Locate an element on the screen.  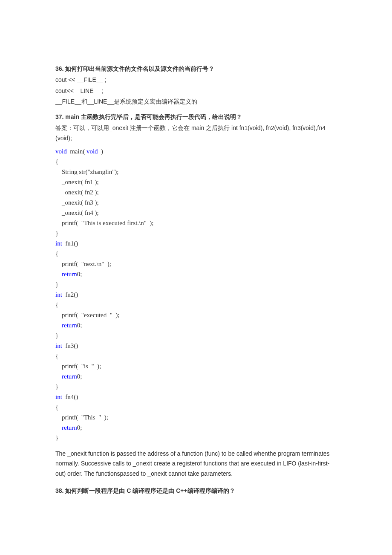
code-kw-return1: return is located at coordinates (69, 274).